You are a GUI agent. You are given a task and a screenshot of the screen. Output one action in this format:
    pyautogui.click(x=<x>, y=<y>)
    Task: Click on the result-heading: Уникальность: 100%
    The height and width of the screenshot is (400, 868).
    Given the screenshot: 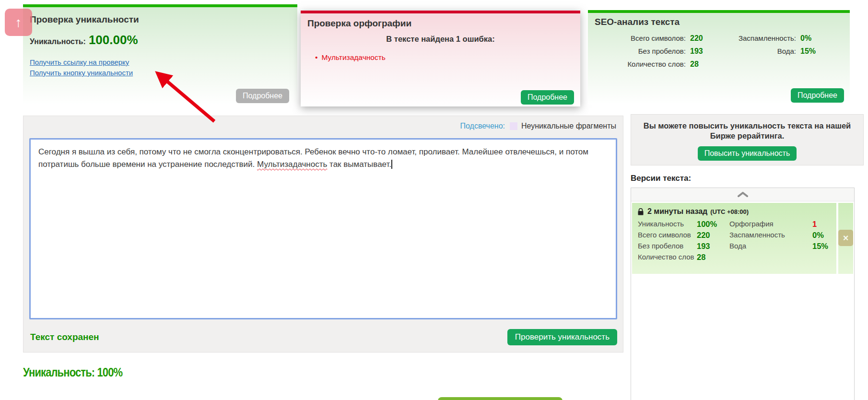 What is the action you would take?
    pyautogui.click(x=73, y=372)
    